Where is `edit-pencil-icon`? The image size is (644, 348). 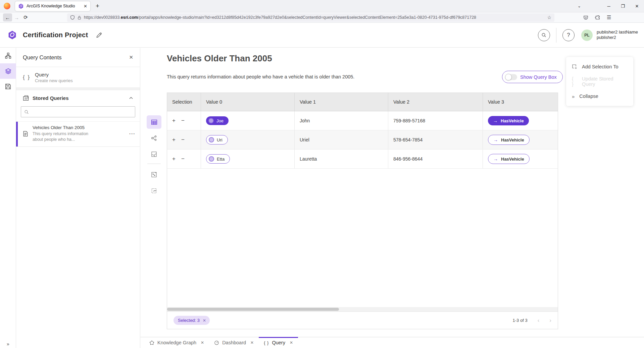
edit-pencil-icon is located at coordinates (99, 35).